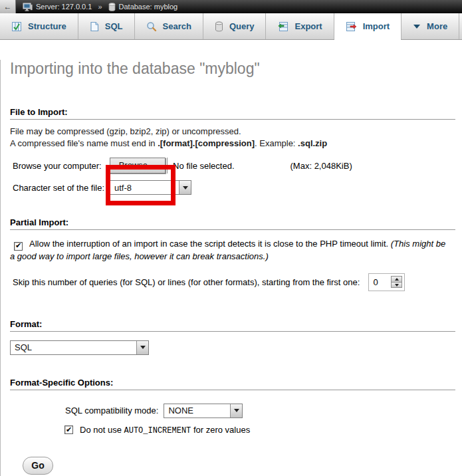 The width and height of the screenshot is (462, 476). Describe the element at coordinates (106, 27) in the screenshot. I see `tab-sql: SQL` at that location.